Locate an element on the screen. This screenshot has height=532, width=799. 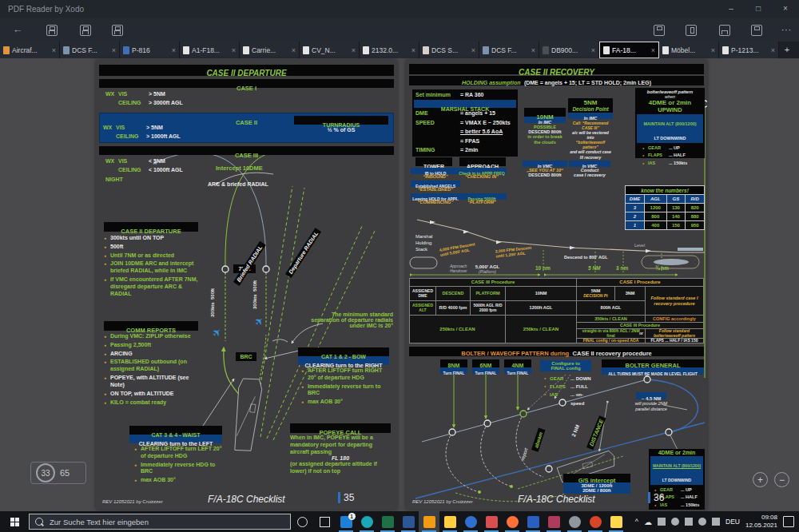
taskbar-firefox is located at coordinates (512, 522).